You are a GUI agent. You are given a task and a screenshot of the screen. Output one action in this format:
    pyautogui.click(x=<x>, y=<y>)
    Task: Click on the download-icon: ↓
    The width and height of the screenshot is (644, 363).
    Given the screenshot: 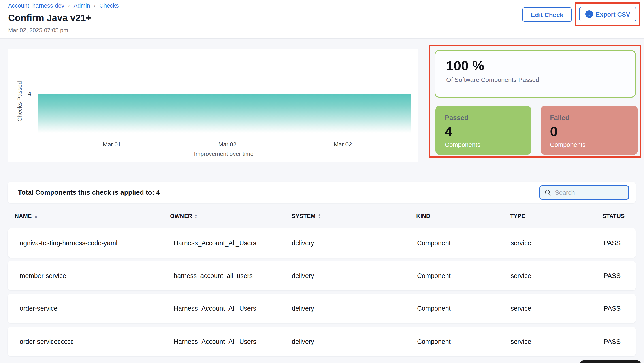 What is the action you would take?
    pyautogui.click(x=589, y=14)
    